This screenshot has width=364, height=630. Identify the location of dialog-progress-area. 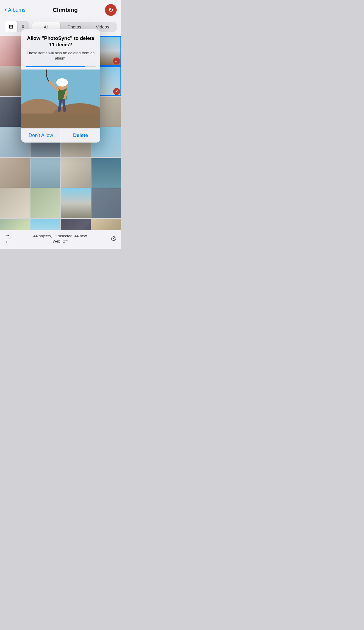
(61, 68).